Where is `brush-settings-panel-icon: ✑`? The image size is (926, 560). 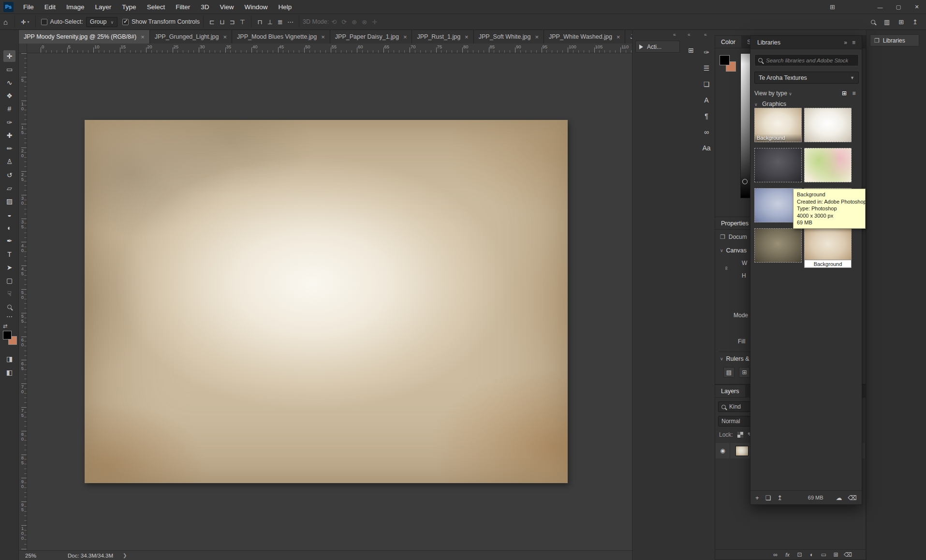
brush-settings-panel-icon: ✑ is located at coordinates (706, 52).